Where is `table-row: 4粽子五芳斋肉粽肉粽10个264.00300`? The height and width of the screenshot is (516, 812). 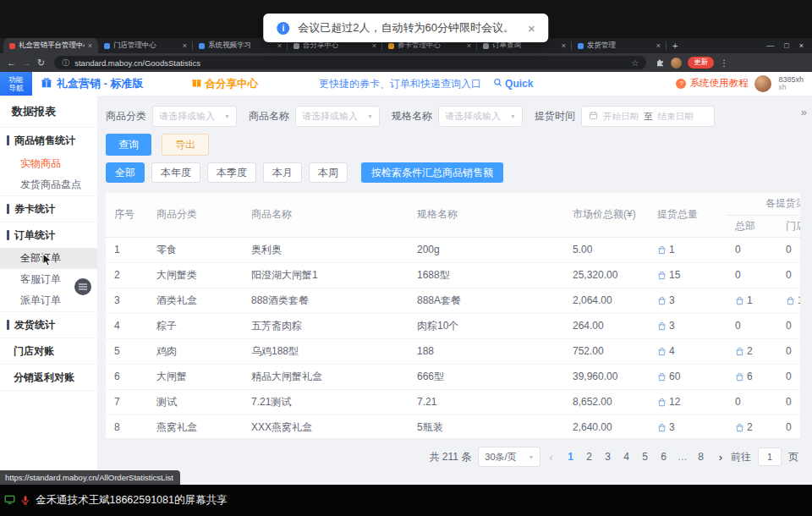 table-row: 4粽子五芳斋肉粽肉粽10个264.00300 is located at coordinates (453, 326).